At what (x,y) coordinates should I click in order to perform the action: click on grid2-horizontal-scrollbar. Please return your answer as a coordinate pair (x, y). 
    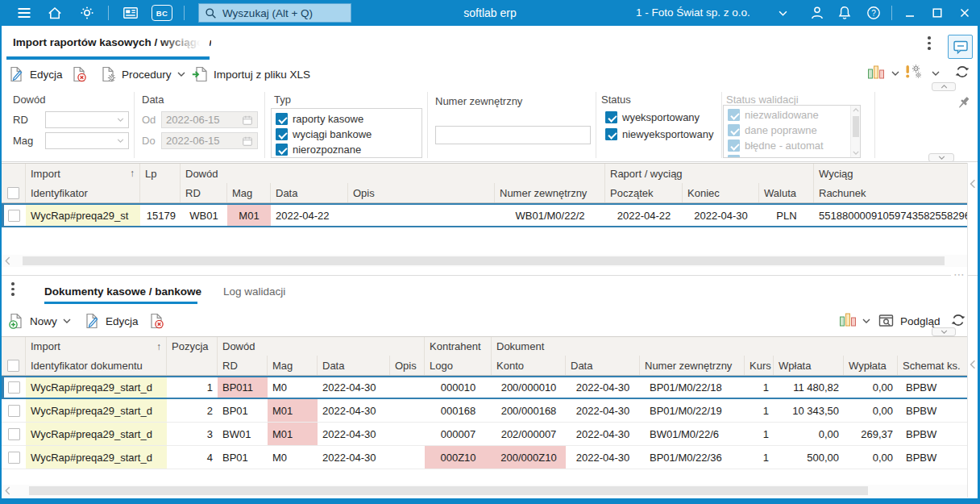
    Looking at the image, I should click on (484, 490).